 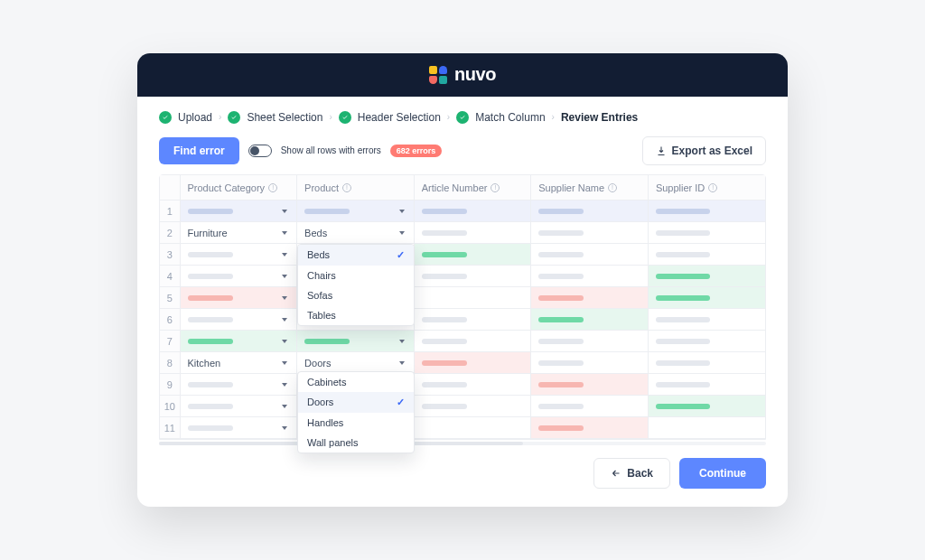 I want to click on step-label: Upload, so click(x=195, y=117).